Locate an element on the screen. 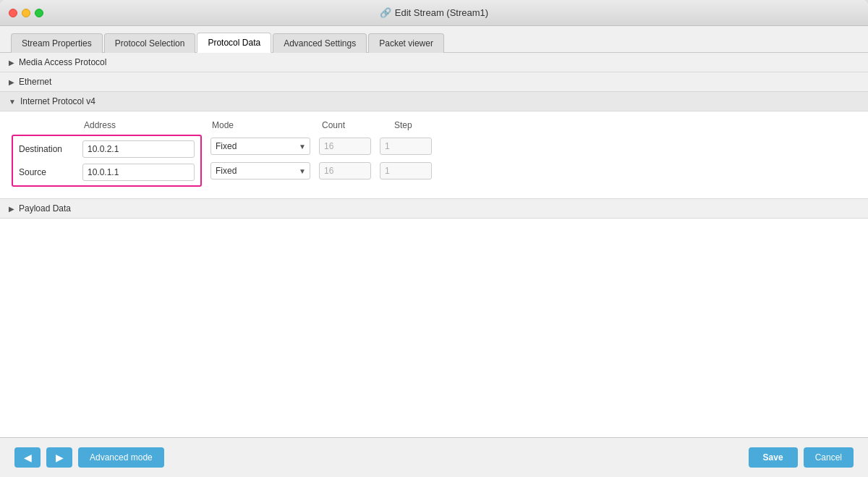 Image resolution: width=868 pixels, height=477 pixels. tab-protocol-data: Protocol Data is located at coordinates (234, 43).